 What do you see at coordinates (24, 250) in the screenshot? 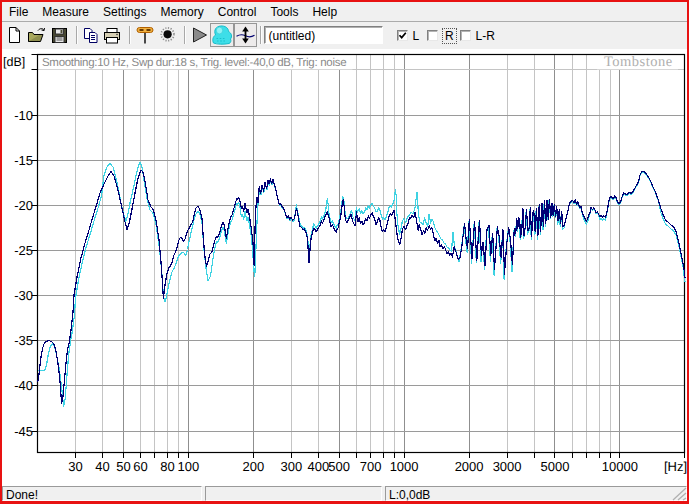
I see `svg-text: -25` at bounding box center [24, 250].